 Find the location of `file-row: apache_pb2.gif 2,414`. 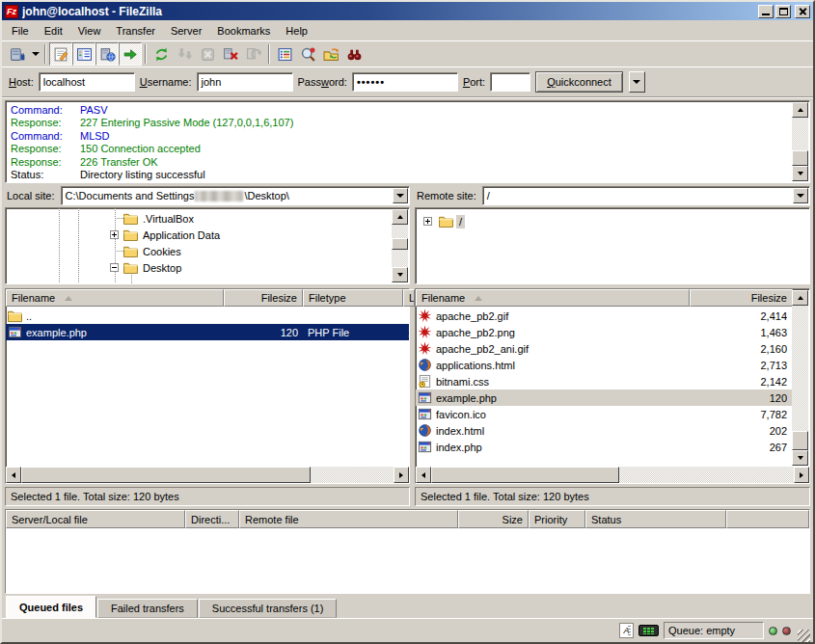

file-row: apache_pb2.gif 2,414 is located at coordinates (604, 316).